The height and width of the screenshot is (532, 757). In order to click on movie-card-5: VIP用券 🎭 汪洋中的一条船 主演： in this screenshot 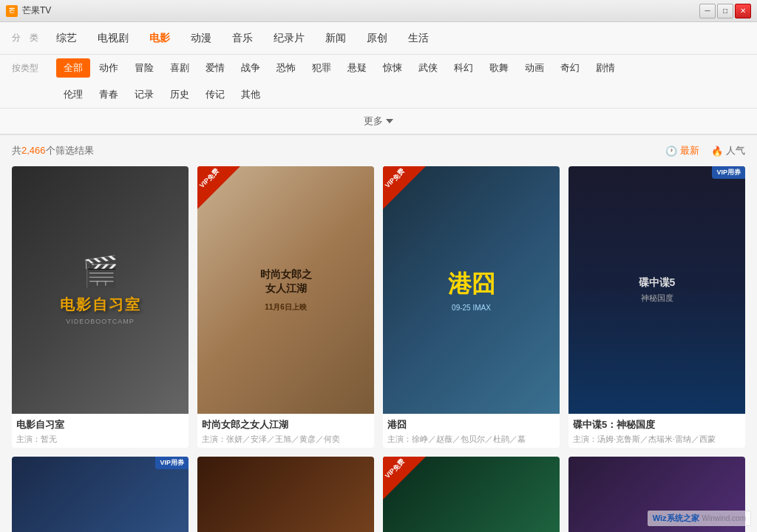, I will do `click(101, 494)`.